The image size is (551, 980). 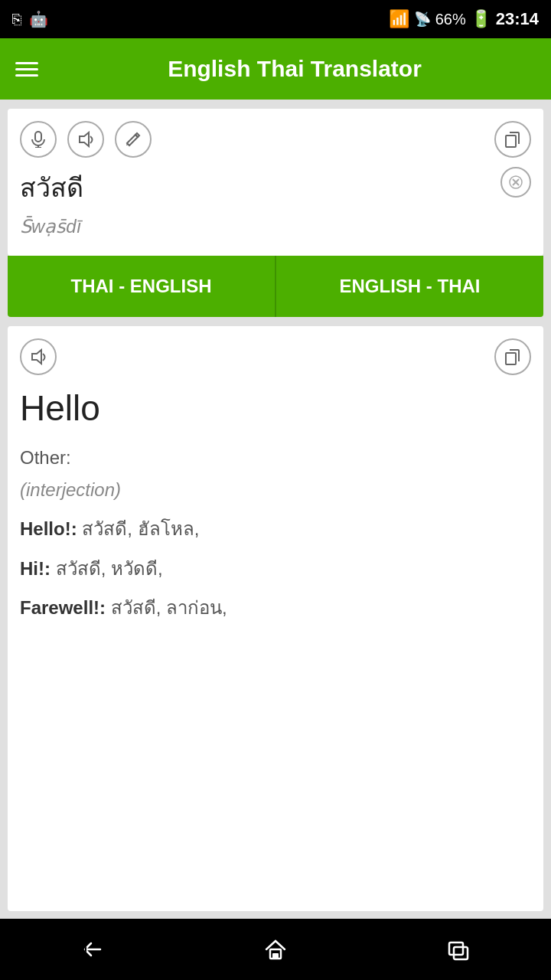 I want to click on input-section: สวัสดี S̄wạs̄dī, so click(x=276, y=182).